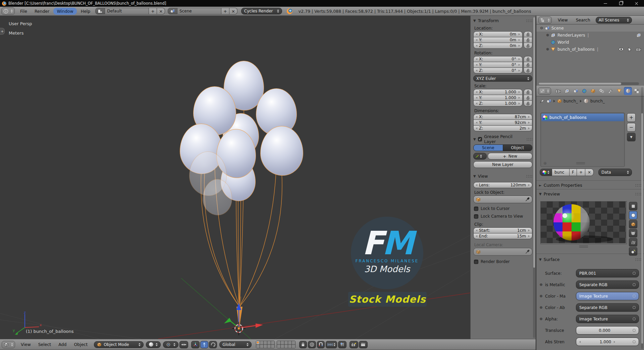 This screenshot has width=644, height=350. What do you see at coordinates (503, 139) in the screenshot?
I see `grease-pencil-panel-header: ▼ ✓ Grease Pencil Layer` at bounding box center [503, 139].